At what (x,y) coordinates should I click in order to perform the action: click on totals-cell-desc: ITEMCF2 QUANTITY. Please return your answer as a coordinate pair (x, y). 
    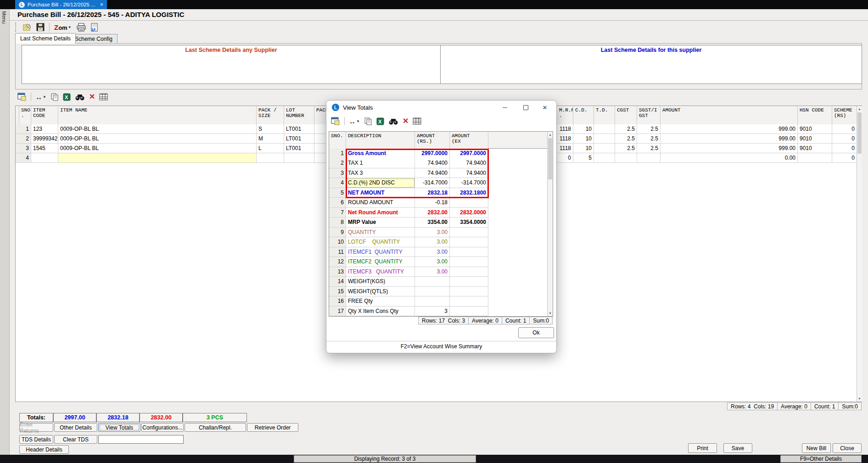
    Looking at the image, I should click on (381, 262).